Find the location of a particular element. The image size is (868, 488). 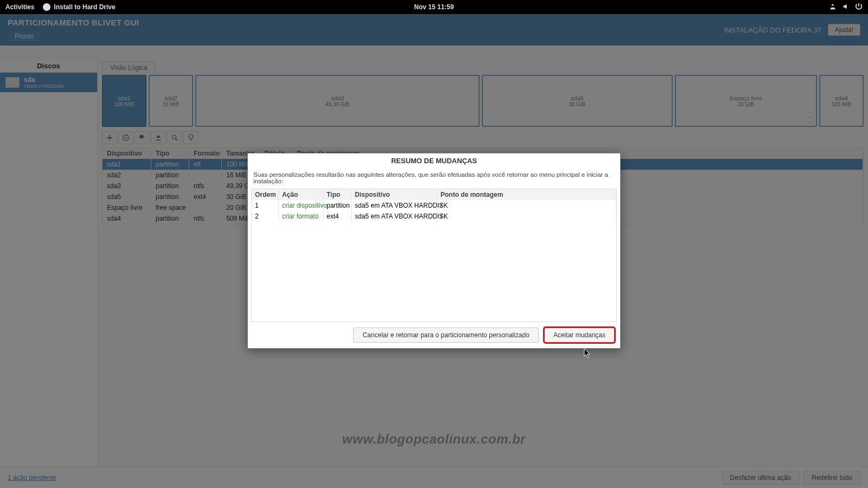

dialog-description: Suas personalizações resultarão nas segu… is located at coordinates (434, 178).